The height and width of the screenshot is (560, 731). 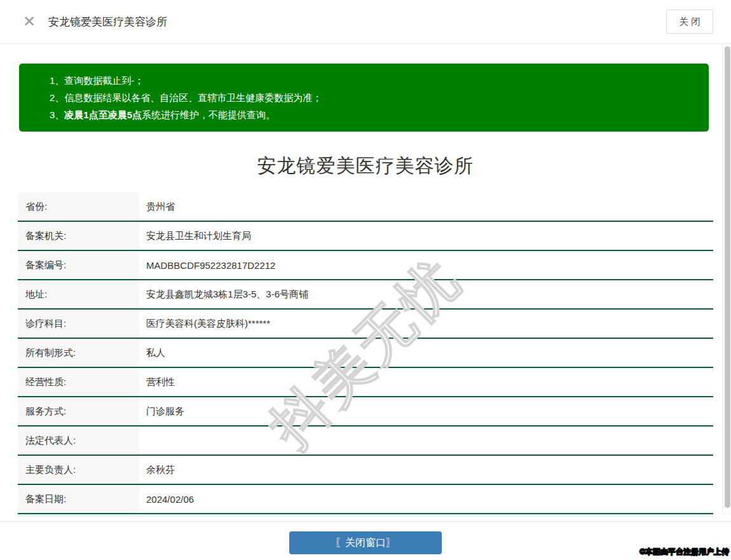 I want to click on row-label: 备案编号:, so click(x=78, y=265).